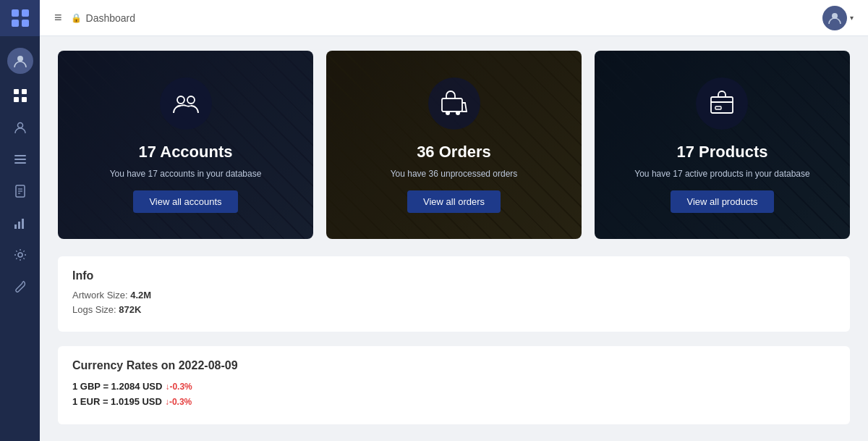 The height and width of the screenshot is (441, 868). Describe the element at coordinates (852, 17) in the screenshot. I see `user-dropdown-chevron: ▾` at that location.